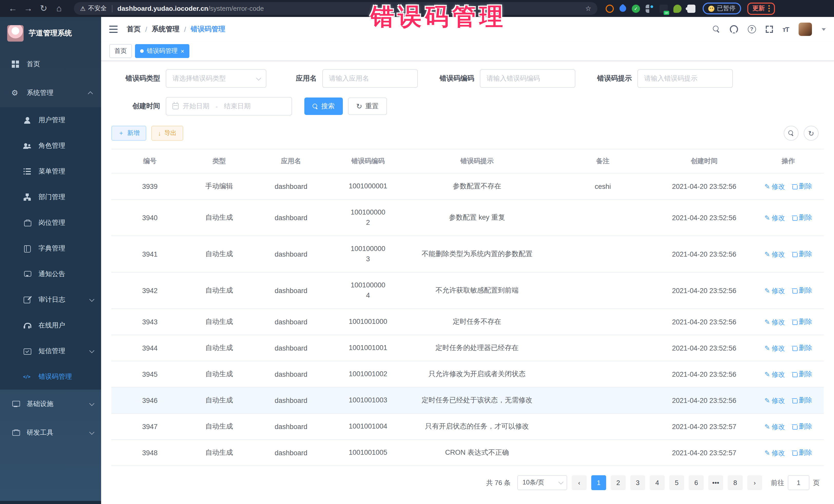  What do you see at coordinates (468, 218) in the screenshot?
I see `table-row: 3940自动生成dashboard100100000 2参数配置 key 重复2…` at bounding box center [468, 218].